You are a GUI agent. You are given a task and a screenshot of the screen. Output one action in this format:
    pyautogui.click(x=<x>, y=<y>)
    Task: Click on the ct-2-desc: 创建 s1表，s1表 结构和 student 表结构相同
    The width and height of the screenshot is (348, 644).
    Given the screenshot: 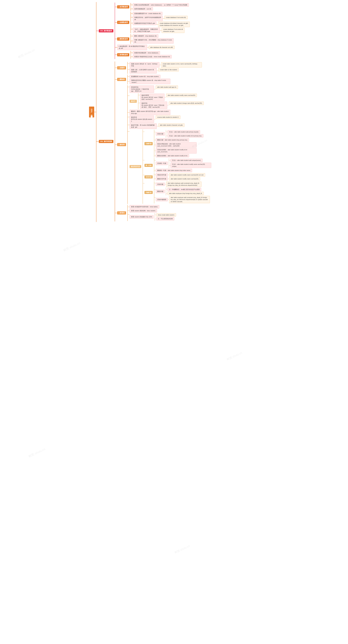 What is the action you would take?
    pyautogui.click(x=143, y=70)
    